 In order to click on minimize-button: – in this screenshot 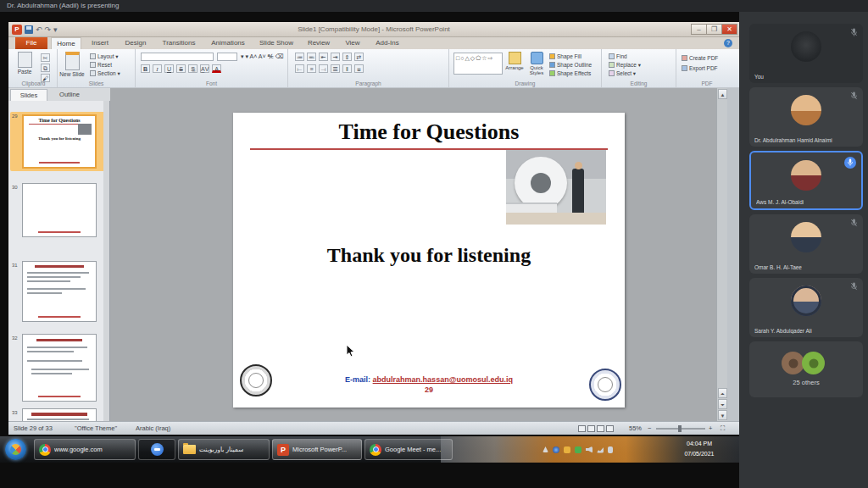, I will do `click(698, 29)`.